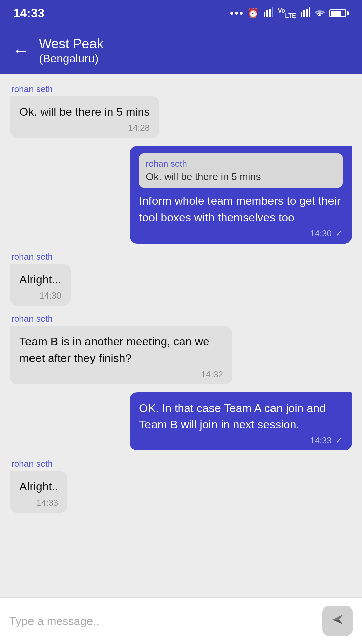 Image resolution: width=362 pixels, height=644 pixels. What do you see at coordinates (181, 13) in the screenshot?
I see `status-bar: 14:33 ⏰ VoLTE` at bounding box center [181, 13].